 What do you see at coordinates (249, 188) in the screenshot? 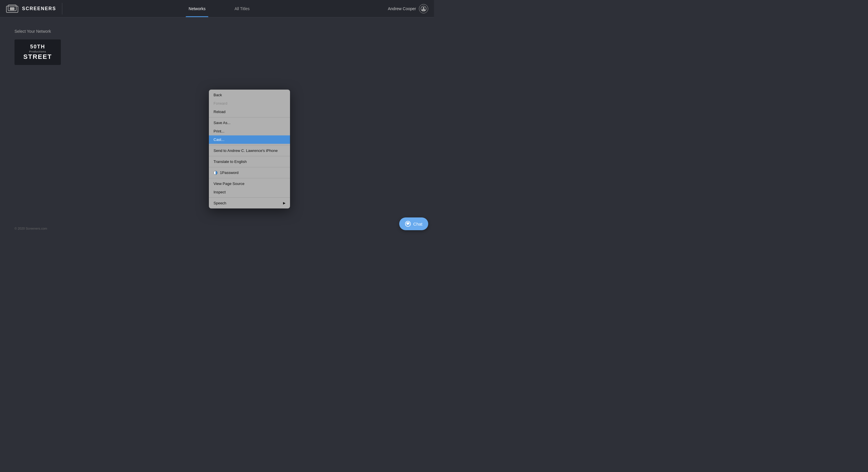
I see `context-menu-section-6: View Page Source Inspect` at bounding box center [249, 188].